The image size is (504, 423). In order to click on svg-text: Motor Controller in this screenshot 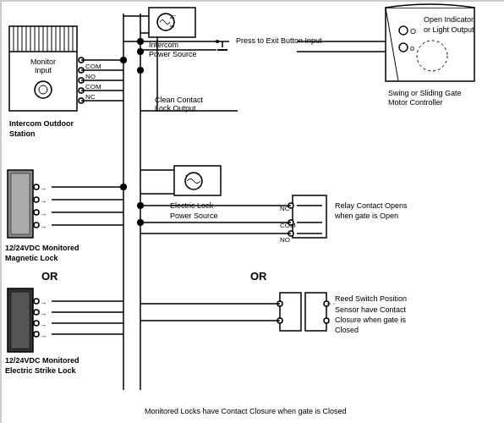, I will do `click(416, 102)`.